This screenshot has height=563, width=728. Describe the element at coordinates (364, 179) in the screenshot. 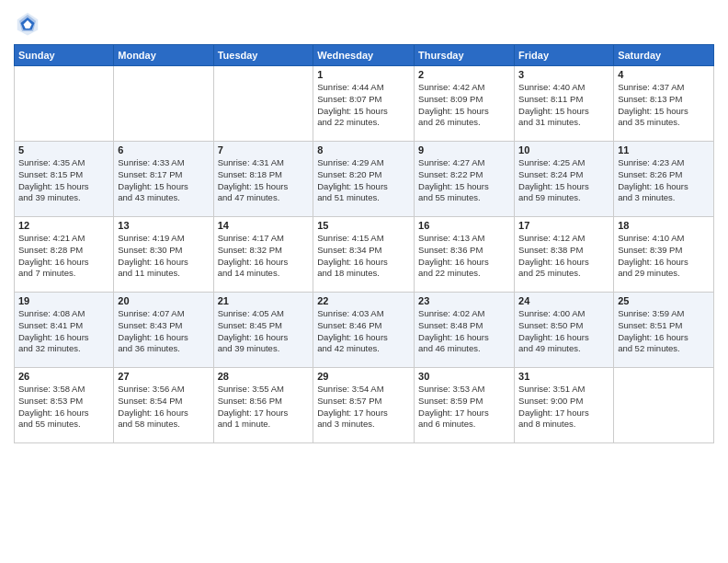

I see `week-row-2: 5Sunrise: 4:35 AMSunset: 8:15 PMDaylight…` at that location.